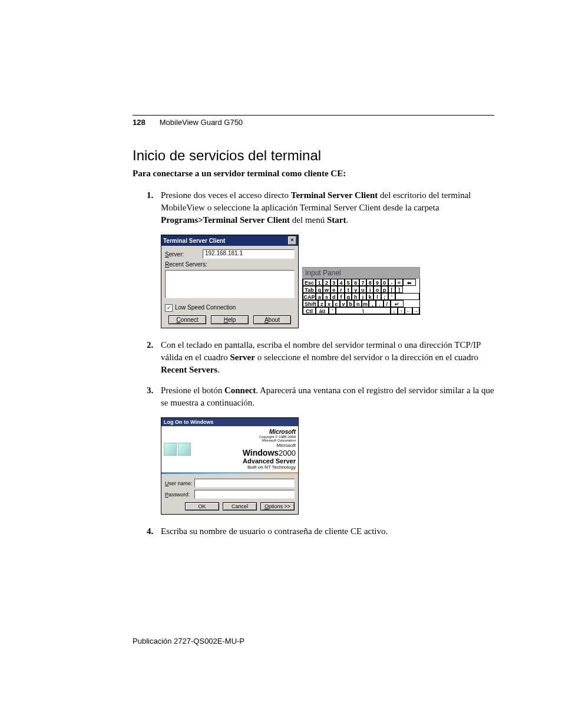 This screenshot has width=562, height=728. I want to click on key-z: z, so click(322, 304).